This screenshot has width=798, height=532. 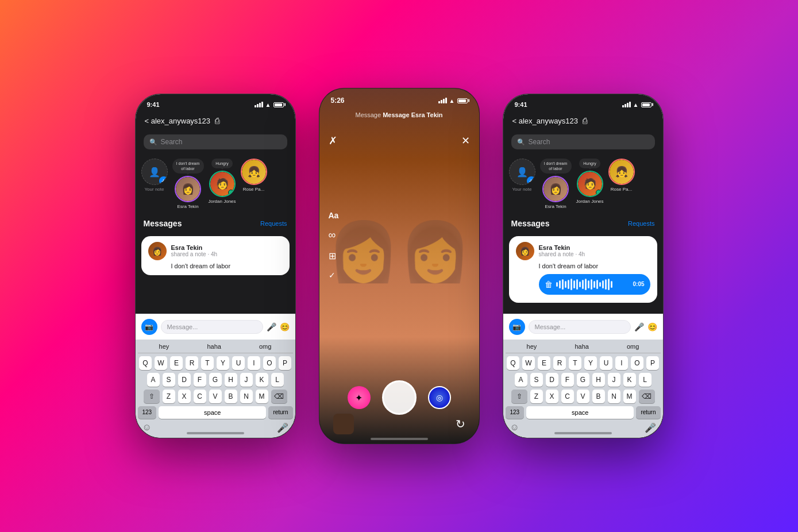 What do you see at coordinates (254, 363) in the screenshot?
I see `key-i-left: I` at bounding box center [254, 363].